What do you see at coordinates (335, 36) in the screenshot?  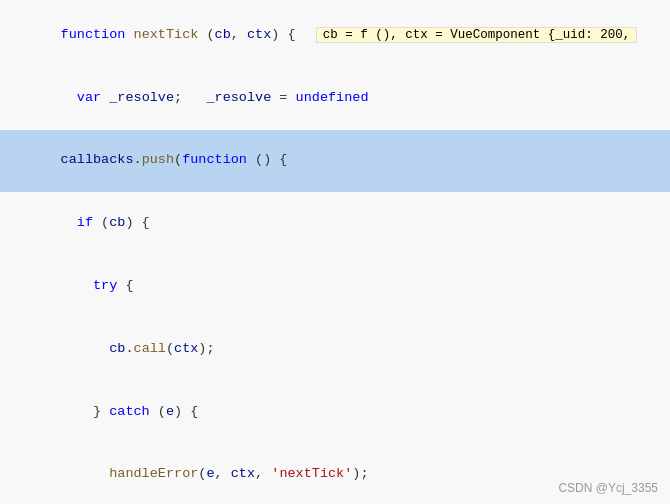 I see `code-line-1: function nextTick (cb, ctx) { cb = f (),…` at bounding box center [335, 36].